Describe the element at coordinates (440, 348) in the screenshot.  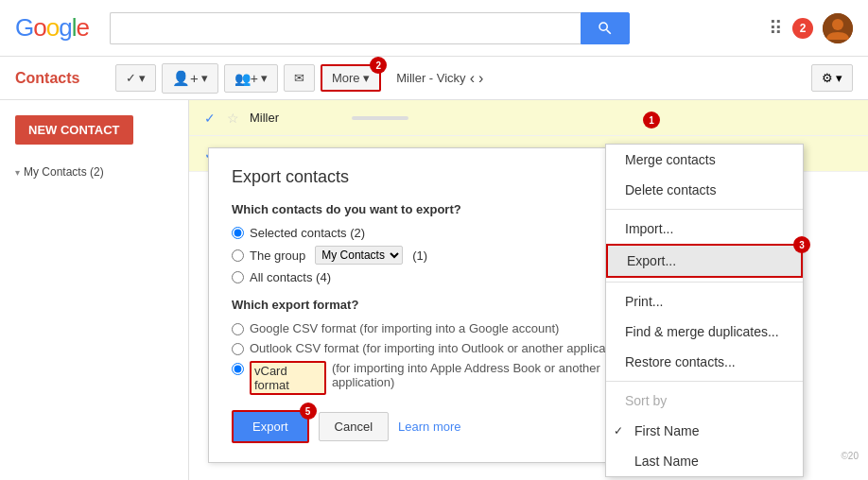
I see `format-outlook-csv: Outlook CSV format (for importing into O…` at that location.